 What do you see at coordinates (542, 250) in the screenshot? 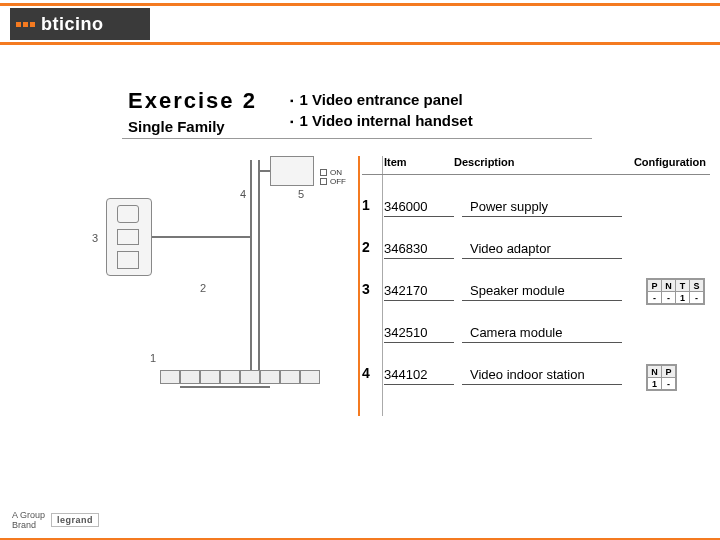
I see `row-desc: Video adaptor` at bounding box center [542, 250].